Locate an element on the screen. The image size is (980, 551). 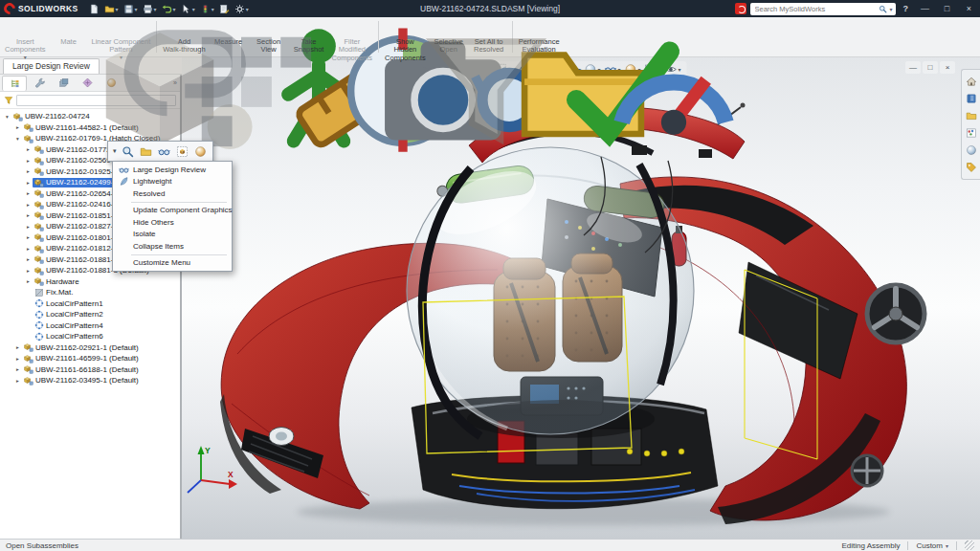
open-subassembly-button is located at coordinates (145, 151).